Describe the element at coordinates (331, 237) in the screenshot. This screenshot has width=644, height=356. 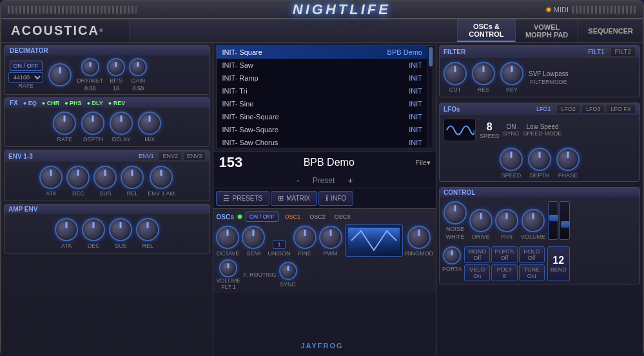
I see `osc-pwm-knob` at that location.